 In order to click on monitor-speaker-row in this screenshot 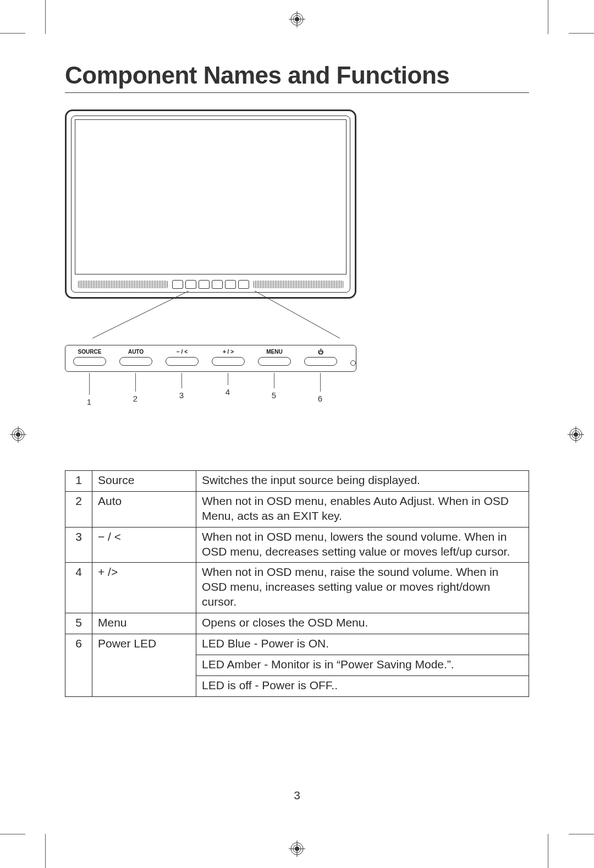, I will do `click(211, 285)`.